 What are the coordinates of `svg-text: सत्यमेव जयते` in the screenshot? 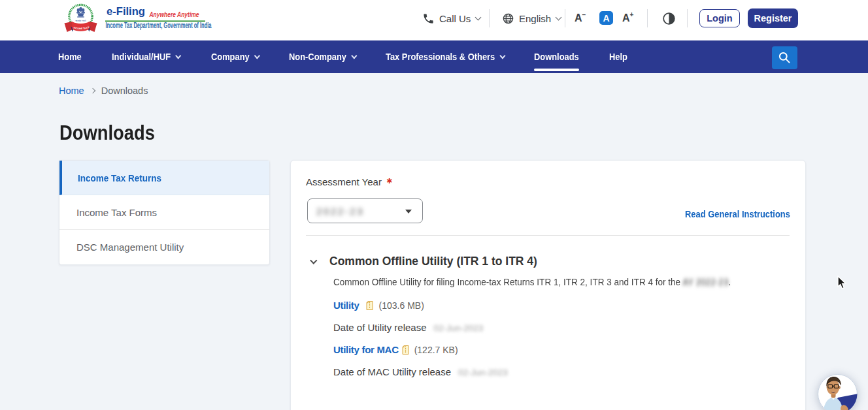 It's located at (81, 21).